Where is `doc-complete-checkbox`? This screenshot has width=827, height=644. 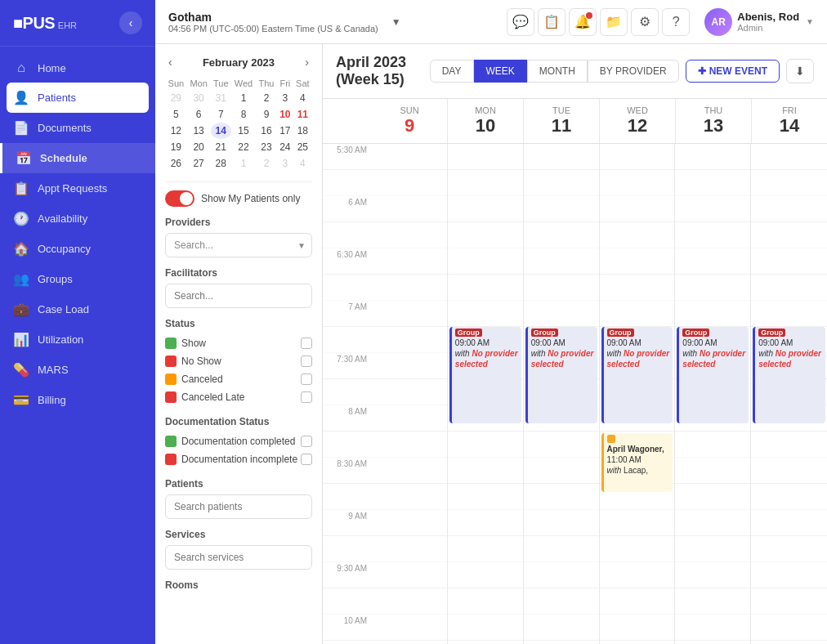 doc-complete-checkbox is located at coordinates (306, 441).